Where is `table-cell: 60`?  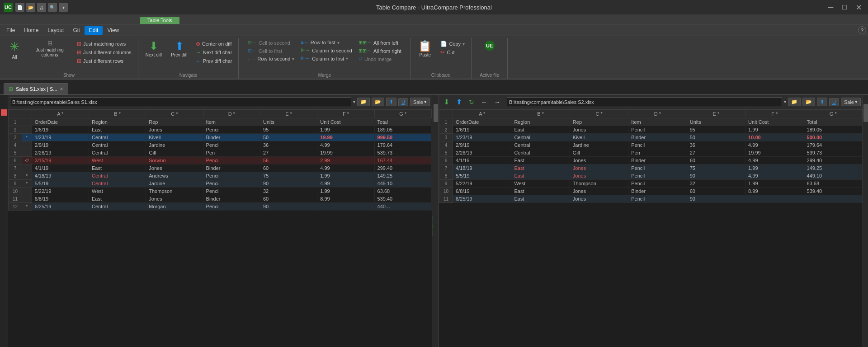
table-cell: 60 is located at coordinates (288, 199).